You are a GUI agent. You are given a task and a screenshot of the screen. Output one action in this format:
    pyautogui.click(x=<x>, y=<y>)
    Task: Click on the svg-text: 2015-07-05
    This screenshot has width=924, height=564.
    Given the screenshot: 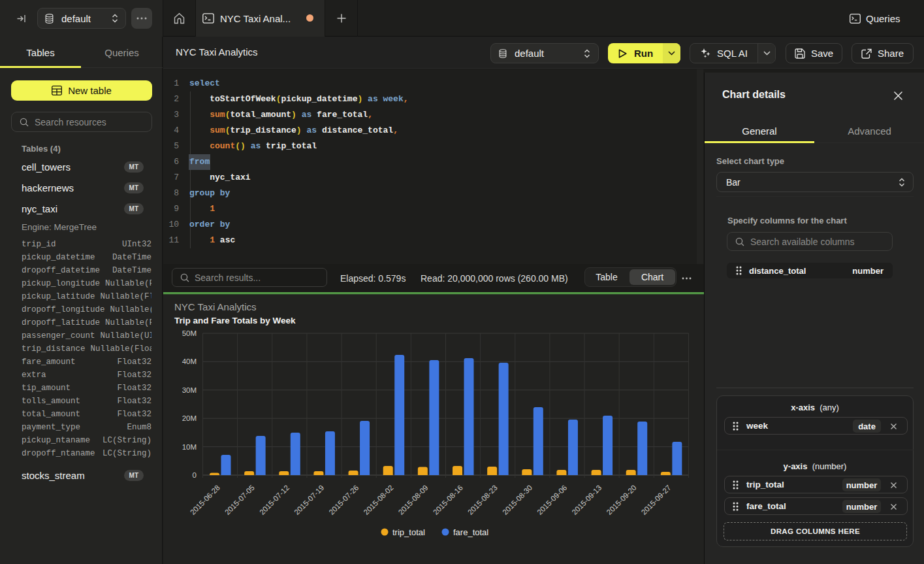 What is the action you would take?
    pyautogui.click(x=240, y=500)
    